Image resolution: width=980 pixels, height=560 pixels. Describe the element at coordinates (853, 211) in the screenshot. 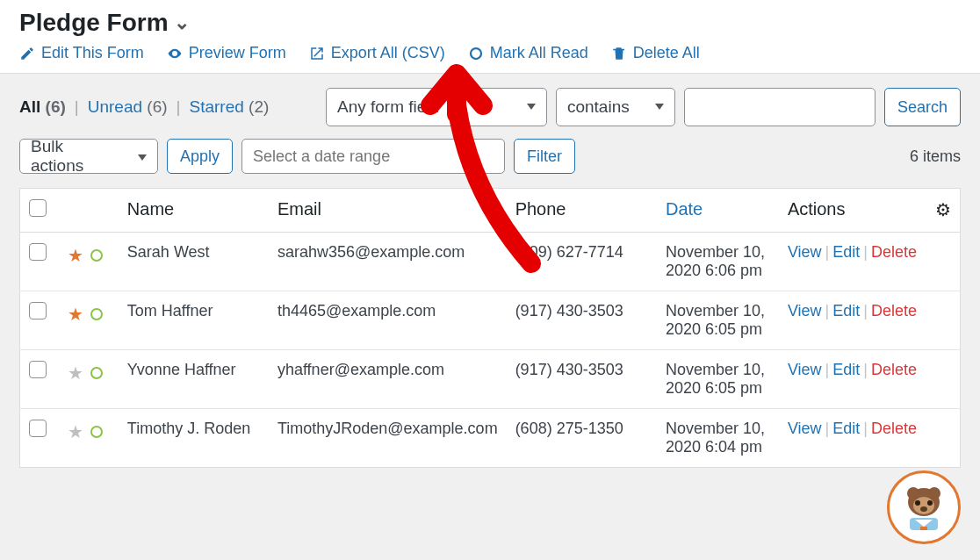

I see `col-actions: Actions` at that location.